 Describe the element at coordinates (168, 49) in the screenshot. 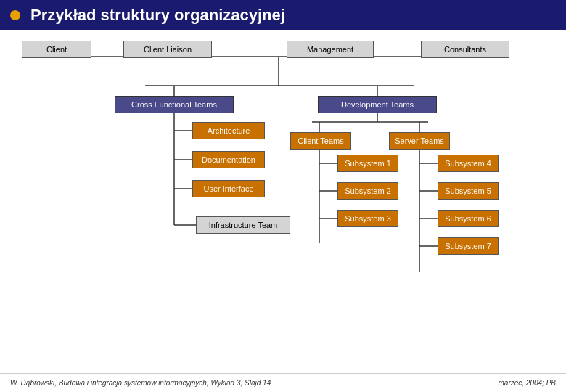

I see `client-liaison-node: Client Liaison` at that location.